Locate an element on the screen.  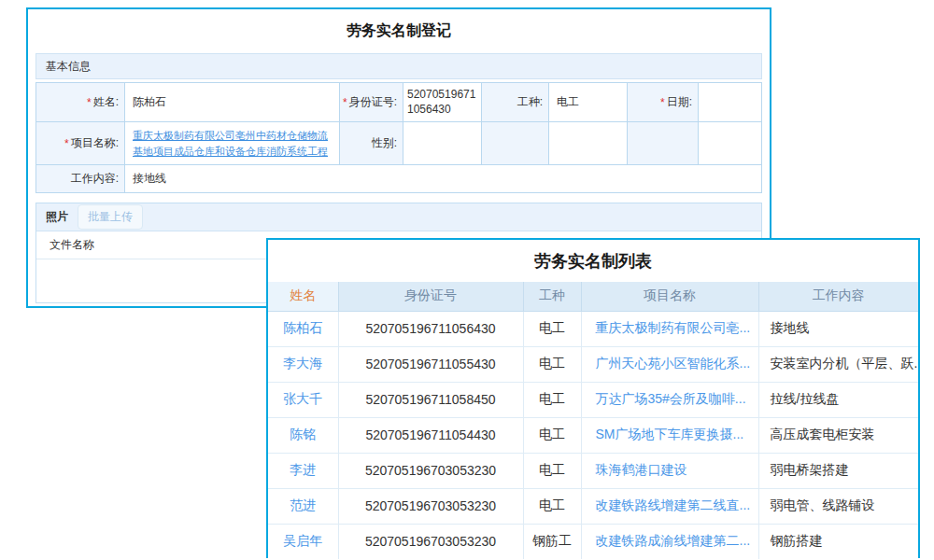
table-row: 范进 520705196703053230 电工 改建铁路线增建第二线直... … is located at coordinates (593, 506).